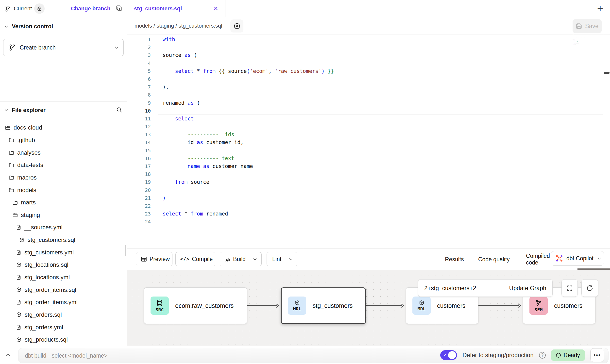 The image size is (610, 364). Describe the element at coordinates (64, 234) in the screenshot. I see `file-tree: docs-cloud.githubanalysesdata-testsmacro…` at that location.